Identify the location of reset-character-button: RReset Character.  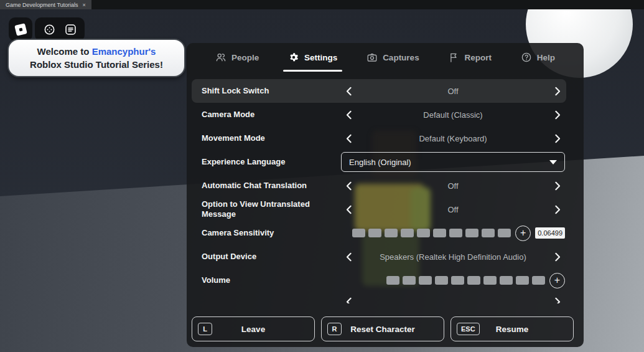
(383, 329).